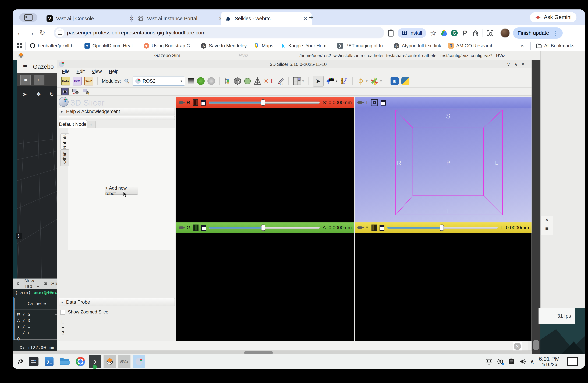  Describe the element at coordinates (111, 46) in the screenshot. I see `bookmark-openmd: + OpenMD.com Heal...` at that location.